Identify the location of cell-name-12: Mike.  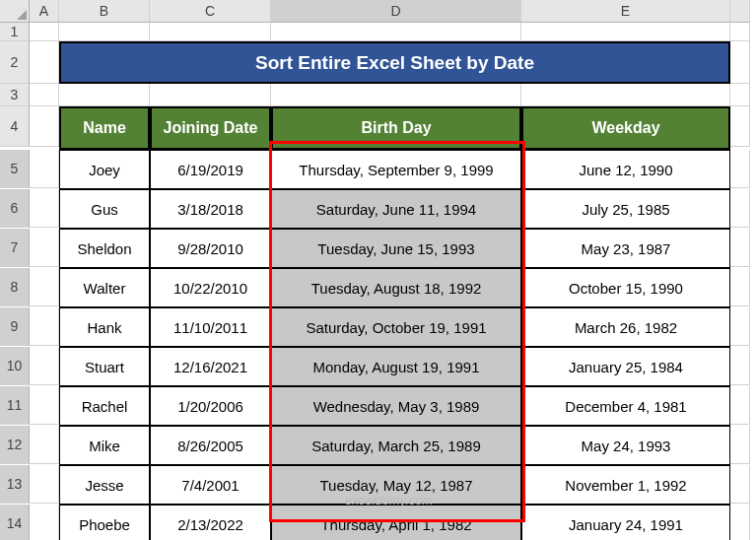
(104, 445).